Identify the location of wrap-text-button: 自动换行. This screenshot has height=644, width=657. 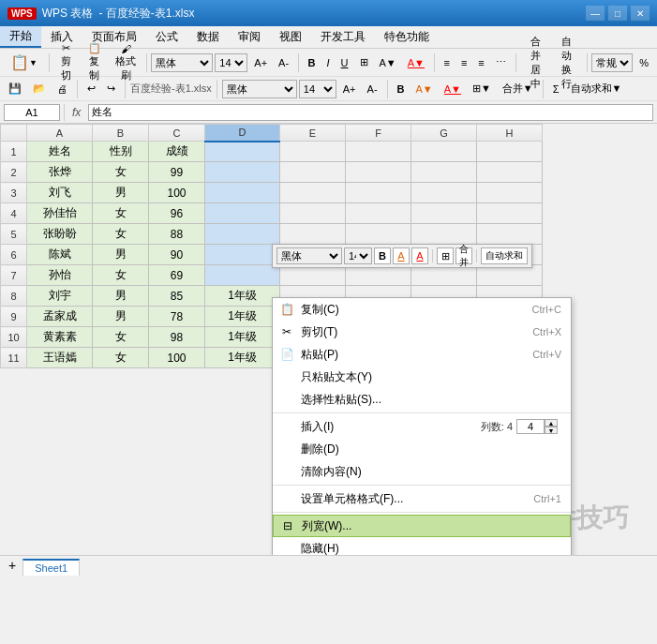
(567, 63).